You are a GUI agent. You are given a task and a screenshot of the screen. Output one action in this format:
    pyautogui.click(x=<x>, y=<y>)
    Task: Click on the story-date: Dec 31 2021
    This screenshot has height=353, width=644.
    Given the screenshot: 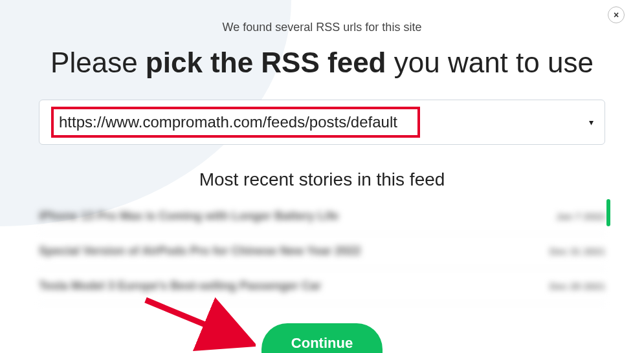 What is the action you would take?
    pyautogui.click(x=577, y=251)
    